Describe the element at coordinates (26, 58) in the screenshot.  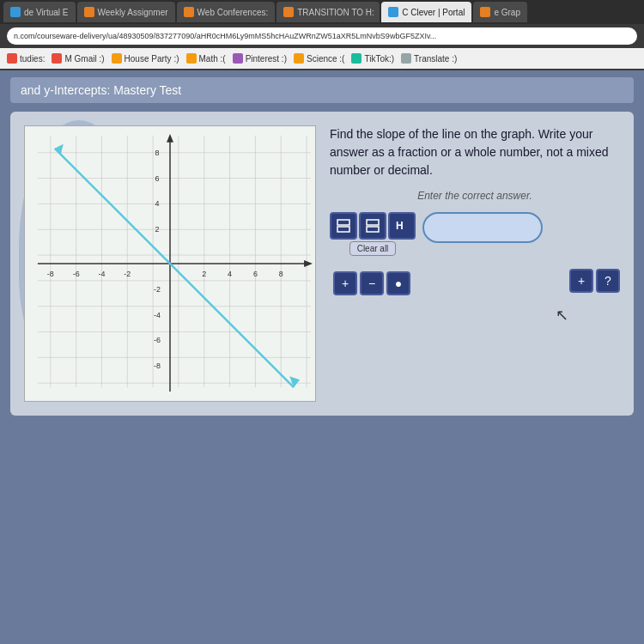
I see `bookmark-studies: tudies:` at that location.